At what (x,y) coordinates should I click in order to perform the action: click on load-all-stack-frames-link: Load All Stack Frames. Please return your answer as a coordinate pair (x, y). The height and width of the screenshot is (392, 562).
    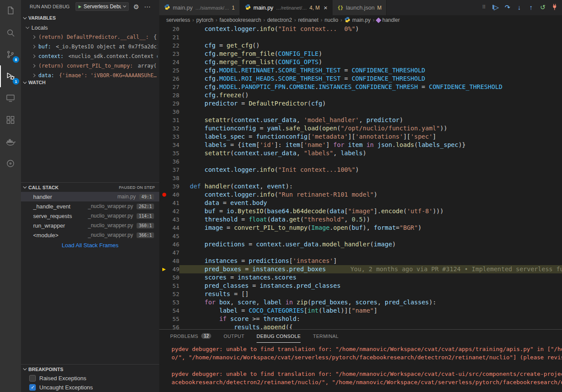
    Looking at the image, I should click on (90, 245).